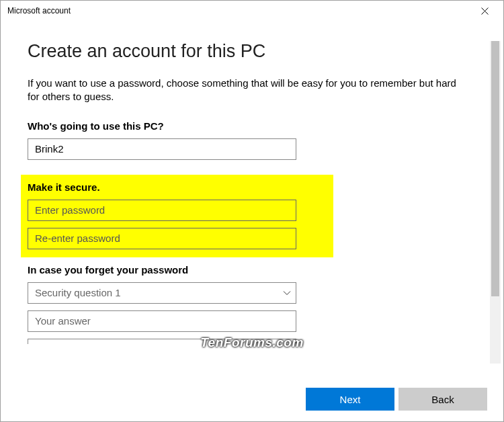 This screenshot has height=422, width=504. Describe the element at coordinates (350, 399) in the screenshot. I see `next-button: Next` at that location.